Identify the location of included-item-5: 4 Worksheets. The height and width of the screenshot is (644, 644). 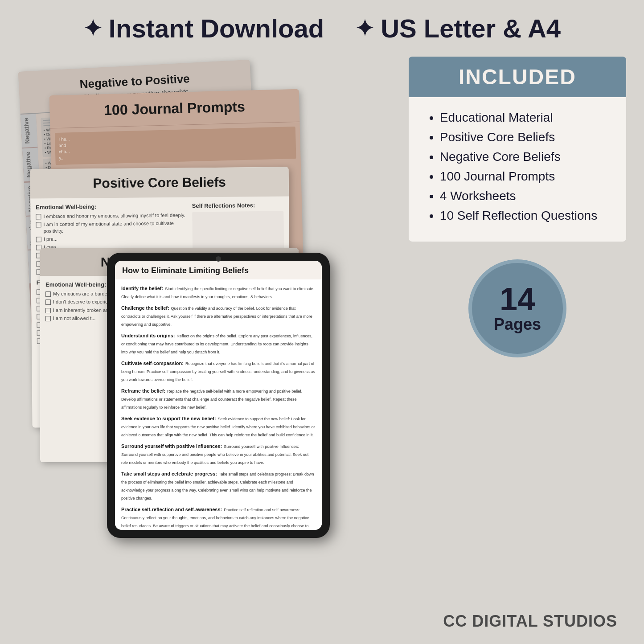
(524, 196).